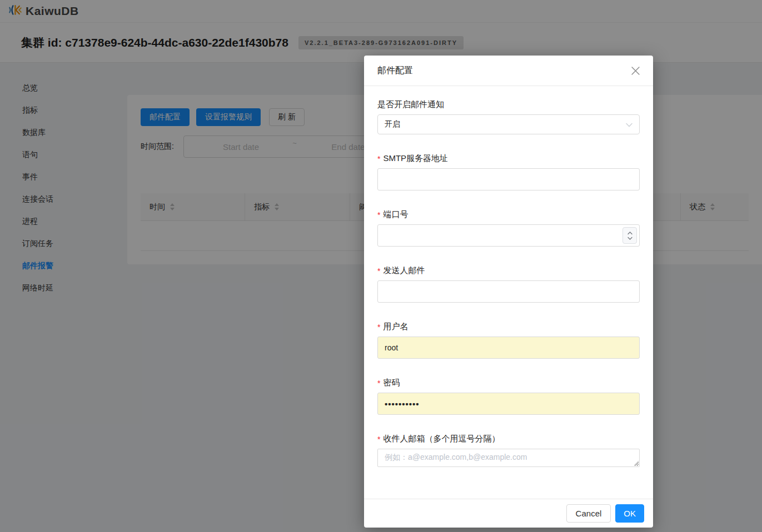  I want to click on field-port: * 端口号, so click(509, 228).